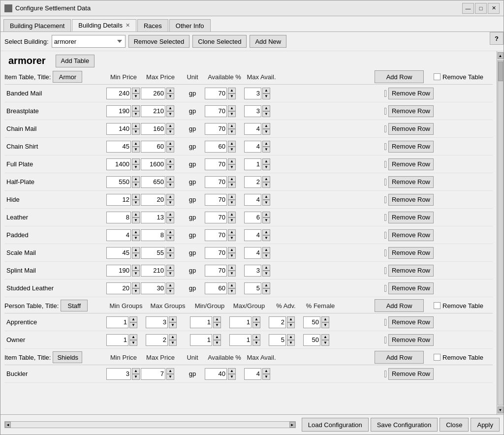  Describe the element at coordinates (153, 26) in the screenshot. I see `tab-races: Races` at that location.